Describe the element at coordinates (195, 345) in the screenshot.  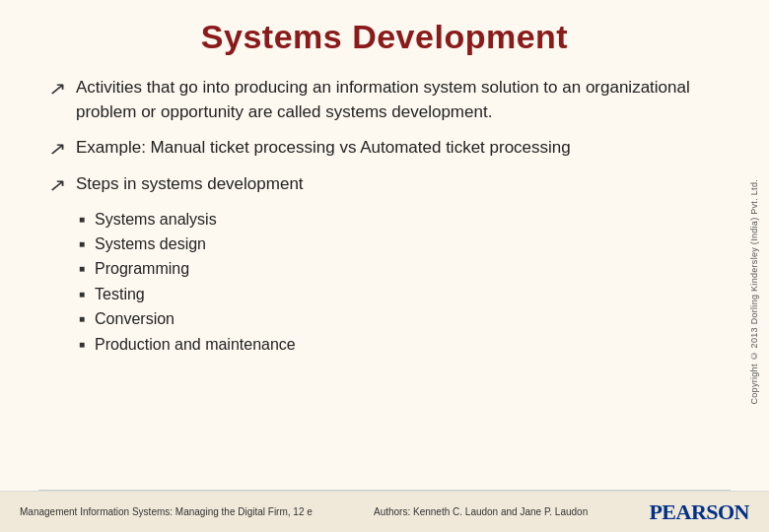
I see `sub-bullet-text-5: Production and maintenance` at that location.